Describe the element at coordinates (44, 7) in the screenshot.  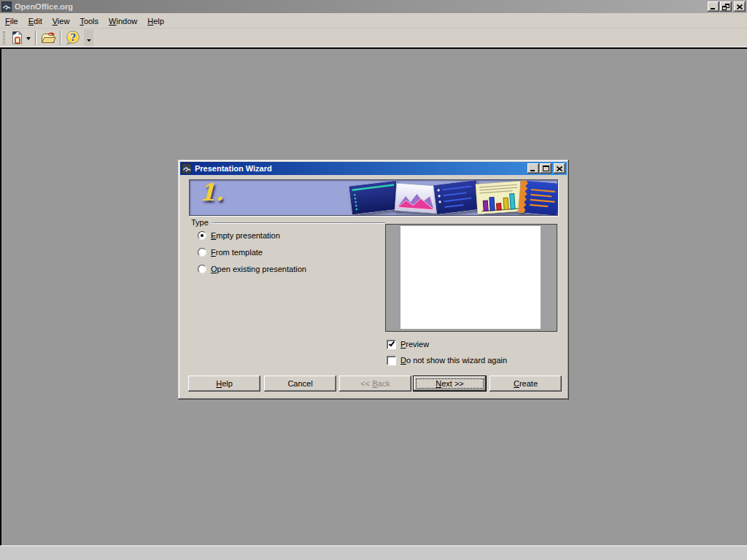
I see `app-title: OpenOffice.org` at that location.